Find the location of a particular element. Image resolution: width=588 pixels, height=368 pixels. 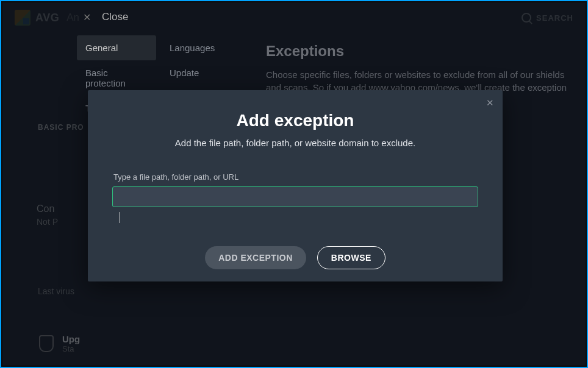

modal-close-icon: ✕ is located at coordinates (490, 103).